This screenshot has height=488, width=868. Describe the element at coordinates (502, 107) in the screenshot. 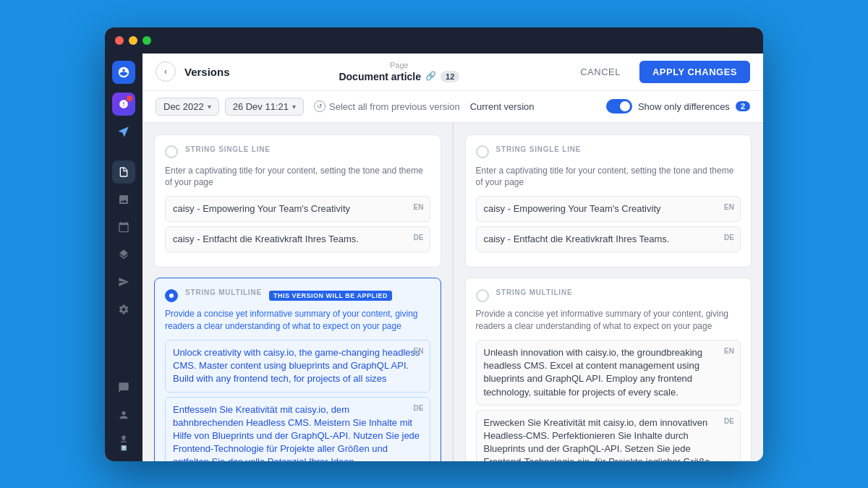

I see `current-version-label: Current version` at that location.